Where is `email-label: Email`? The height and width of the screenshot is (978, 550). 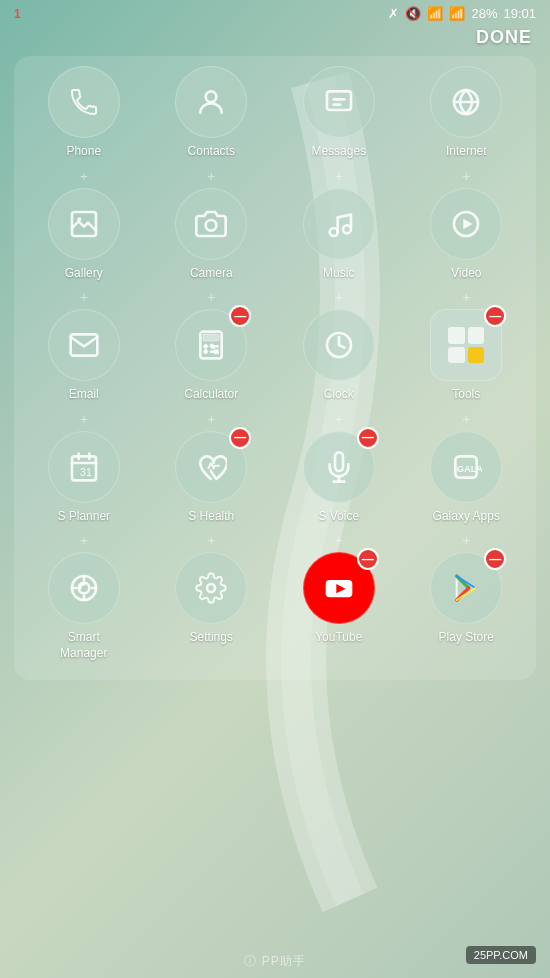 email-label: Email is located at coordinates (84, 395).